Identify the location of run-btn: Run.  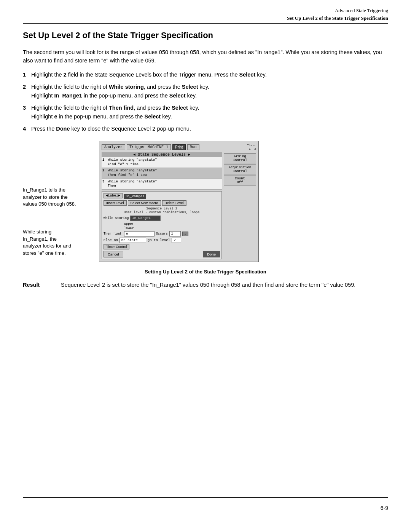
(193, 147).